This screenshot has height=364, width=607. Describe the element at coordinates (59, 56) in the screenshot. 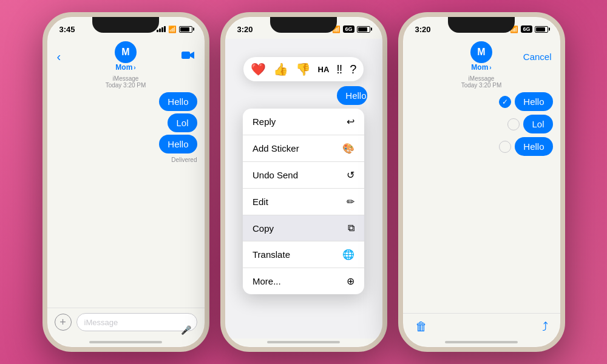

I see `back-button-1: ‹` at that location.